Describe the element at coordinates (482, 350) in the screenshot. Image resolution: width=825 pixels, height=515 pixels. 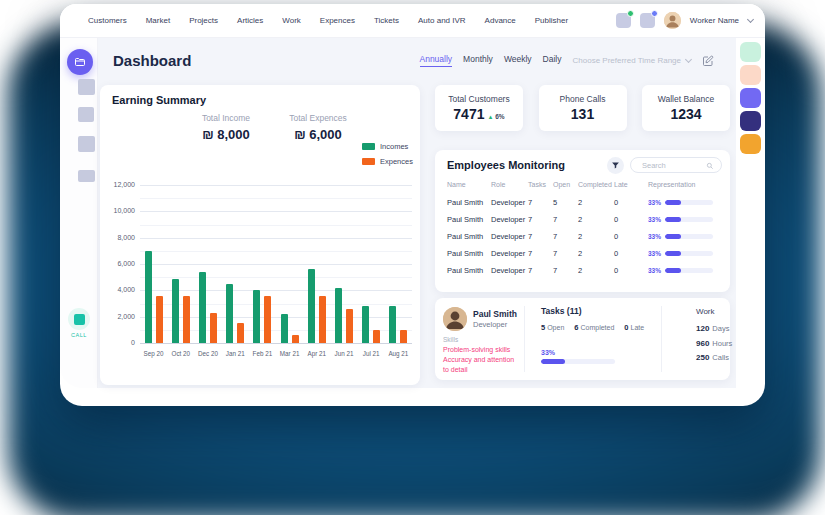
I see `skill-link: Problem-solving skills` at that location.